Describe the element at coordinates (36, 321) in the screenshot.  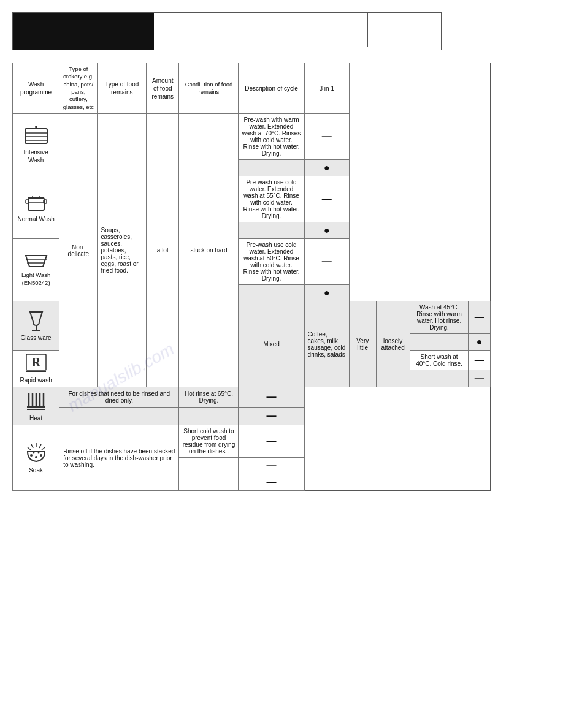
I see `glass-ware-icon` at that location.